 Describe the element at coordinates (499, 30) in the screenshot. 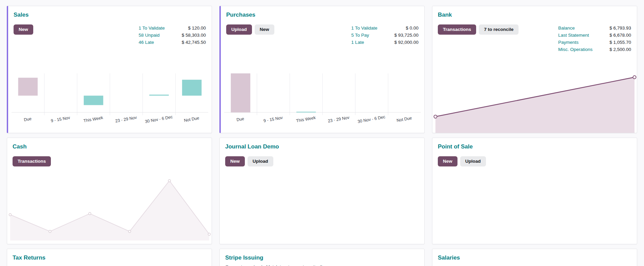

I see `bank-reconcile-button: 7 to reconcile` at that location.